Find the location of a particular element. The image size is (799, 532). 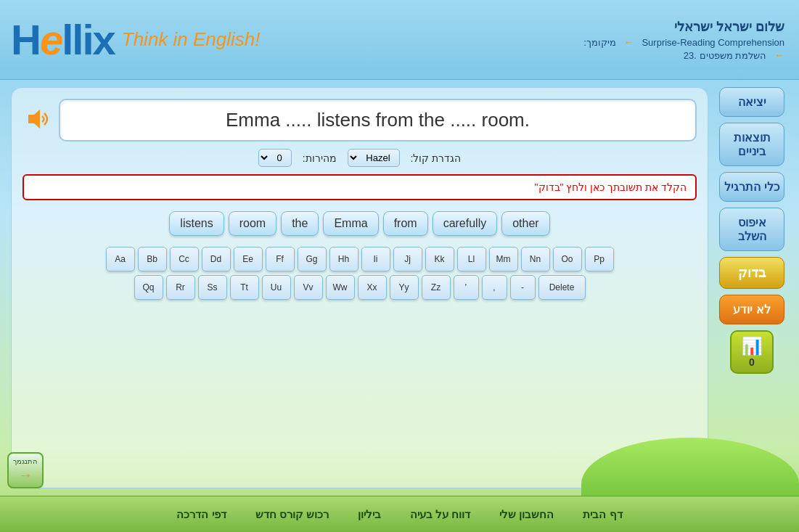

bottom-nav: דף הביתהחשבון שלידווח על בעיהביליוןרכוש … is located at coordinates (399, 514).